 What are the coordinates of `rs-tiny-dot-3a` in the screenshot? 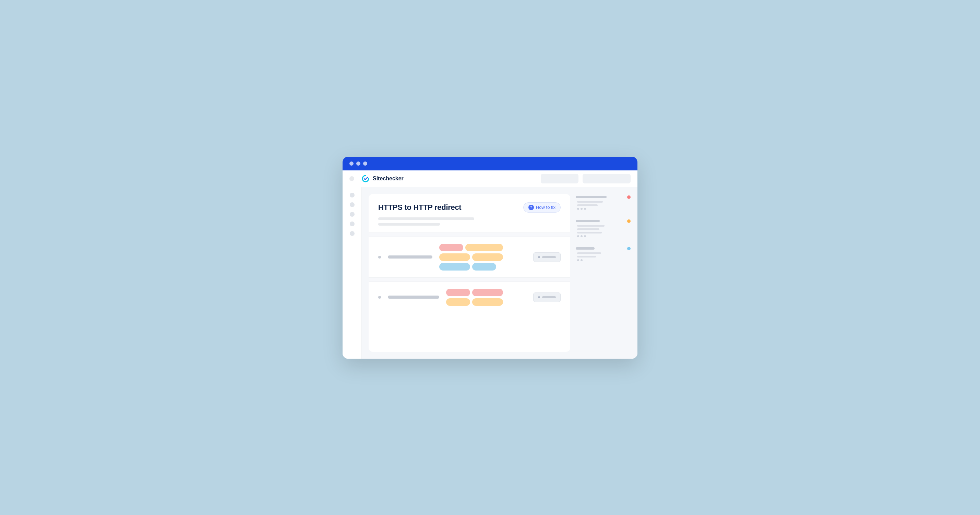 It's located at (578, 260).